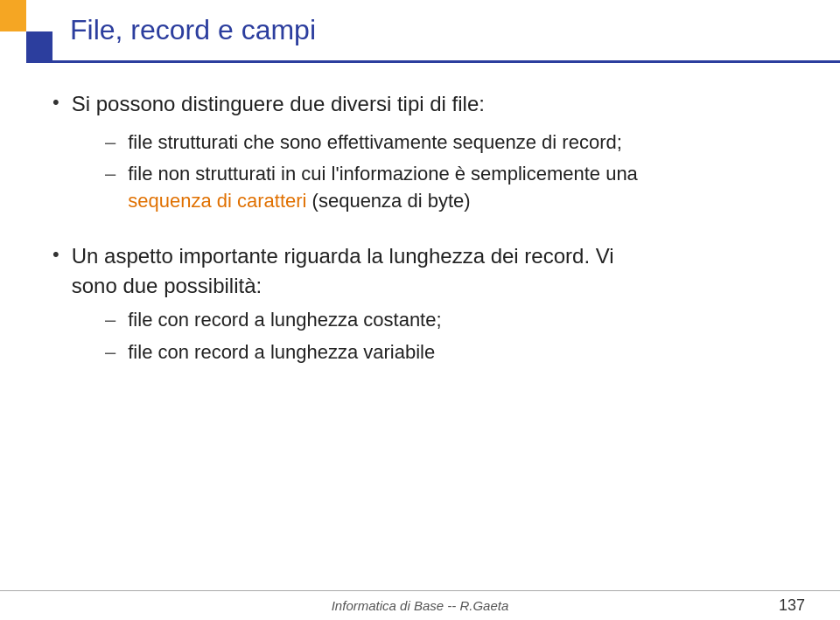  I want to click on sub-dash-2: –, so click(110, 175).